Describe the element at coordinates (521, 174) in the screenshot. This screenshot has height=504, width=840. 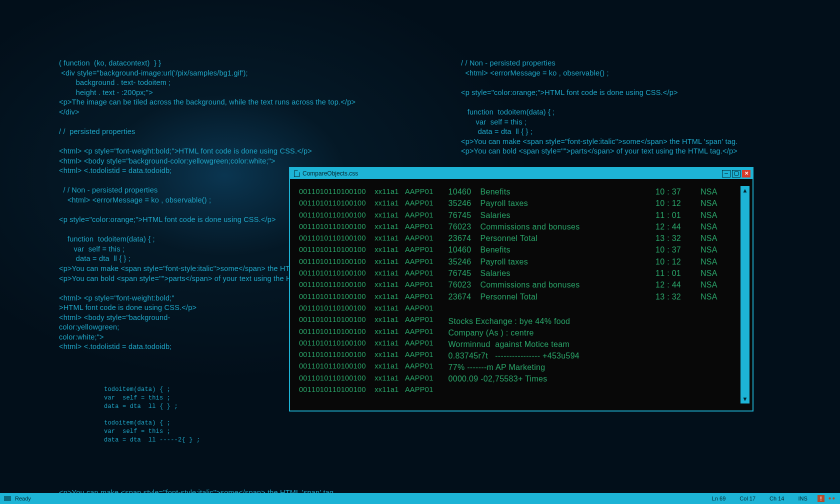
I see `window-titlebar: CompareObjects.css ✕` at that location.